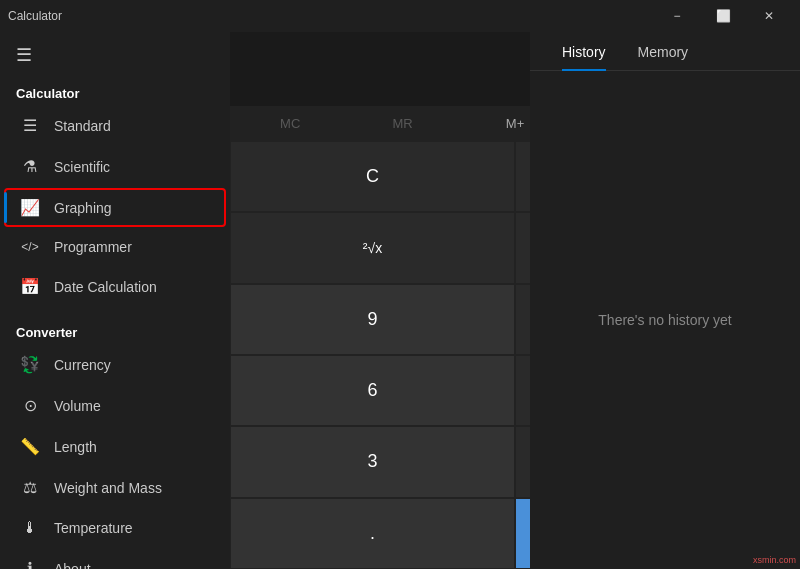 The image size is (800, 569). I want to click on watermark: xsmin.com, so click(774, 560).